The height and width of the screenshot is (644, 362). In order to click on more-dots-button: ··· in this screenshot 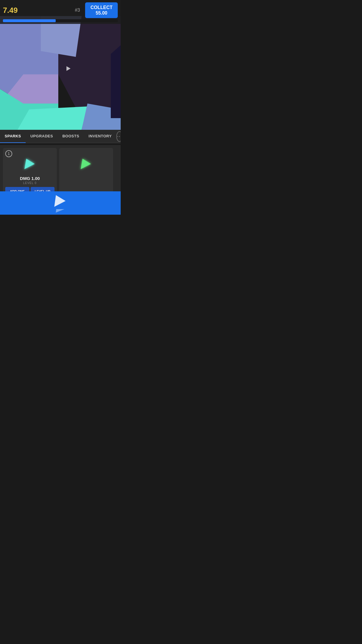, I will do `click(118, 136)`.